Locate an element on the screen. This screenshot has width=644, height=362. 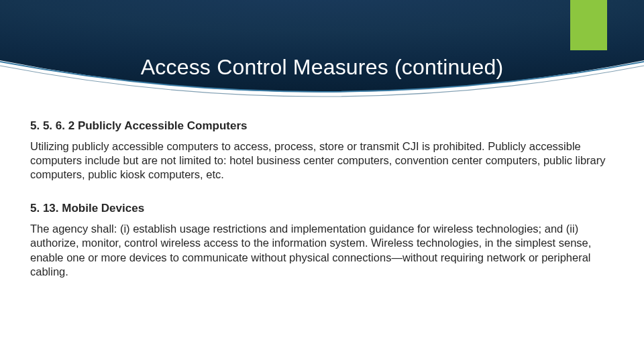
section-paragraph: The agency shall: (i) establish usage re… is located at coordinates (322, 250).